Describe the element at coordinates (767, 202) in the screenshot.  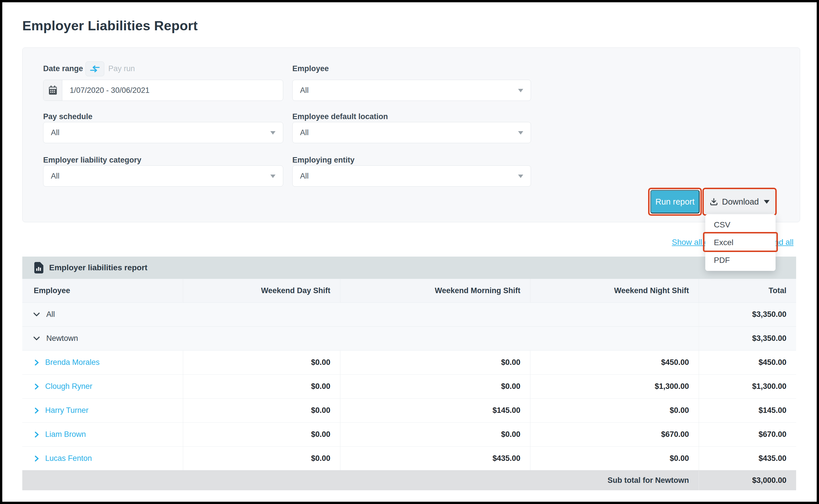
I see `caret-down-icon` at that location.